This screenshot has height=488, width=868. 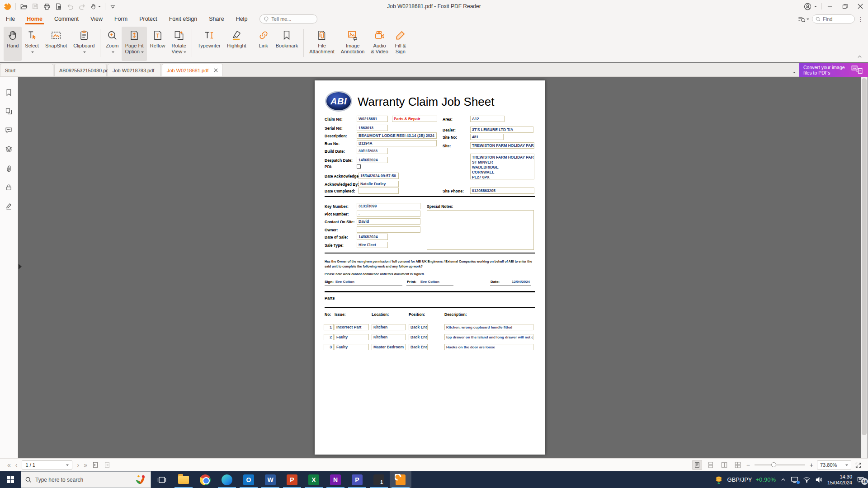 What do you see at coordinates (860, 57) in the screenshot?
I see `collap​se-ribbon-button` at bounding box center [860, 57].